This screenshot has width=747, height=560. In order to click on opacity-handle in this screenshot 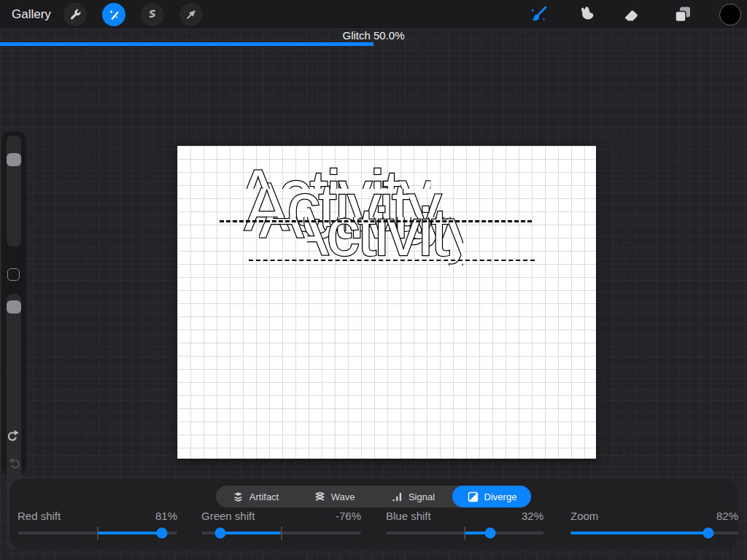, I will do `click(14, 307)`.